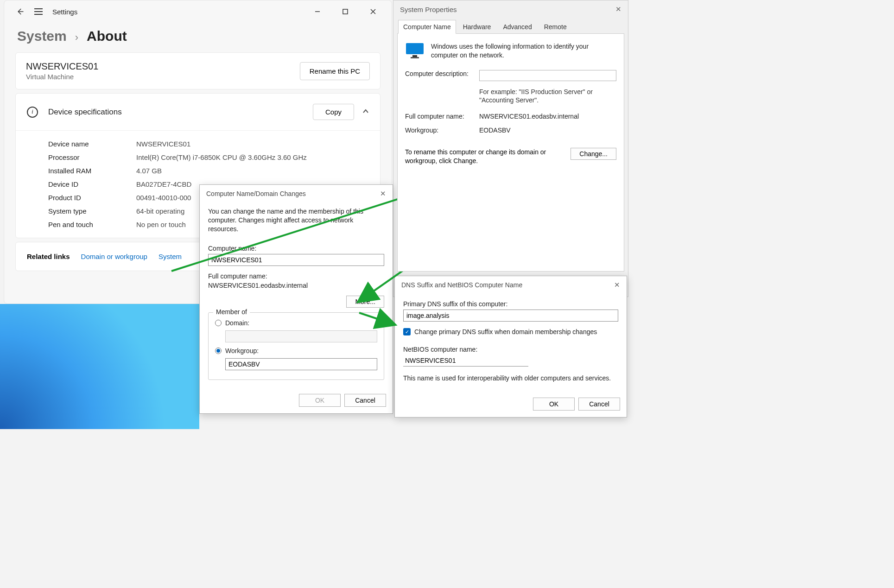 This screenshot has width=894, height=588. Describe the element at coordinates (511, 332) in the screenshot. I see `change-suffix-checkbox-row: ✓ Change primary DNS suffix when domain …` at that location.